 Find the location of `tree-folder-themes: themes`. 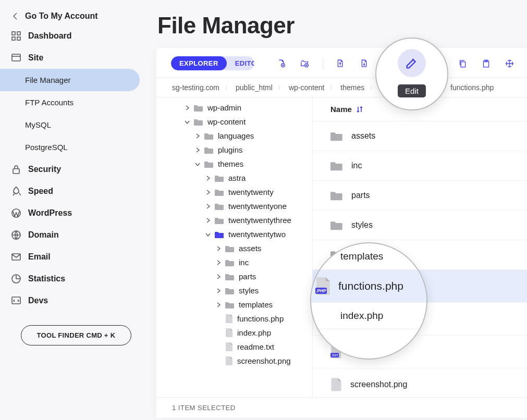

tree-folder-themes: themes is located at coordinates (235, 164).